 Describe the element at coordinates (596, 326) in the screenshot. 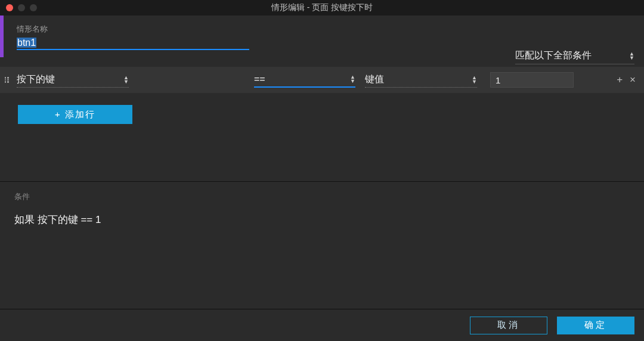

I see `ok-button-label: 确定` at that location.